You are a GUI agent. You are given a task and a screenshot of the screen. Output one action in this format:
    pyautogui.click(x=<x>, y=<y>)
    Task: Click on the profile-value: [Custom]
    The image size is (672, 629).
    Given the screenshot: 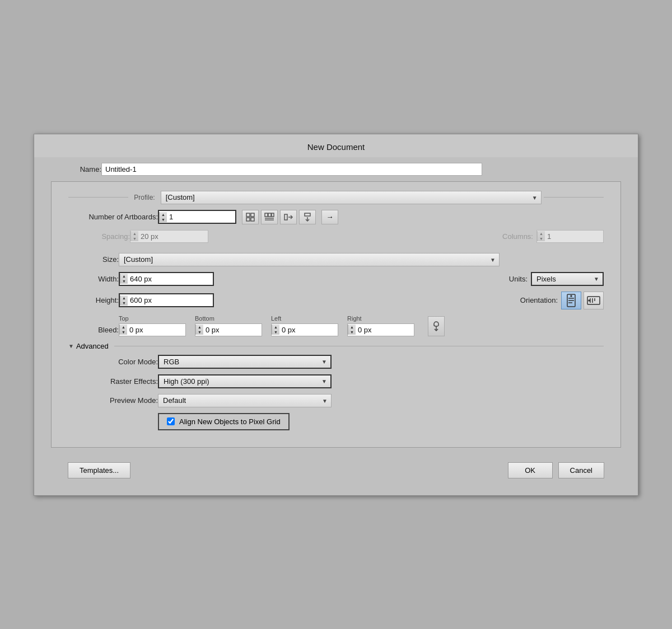 What is the action you would take?
    pyautogui.click(x=180, y=197)
    